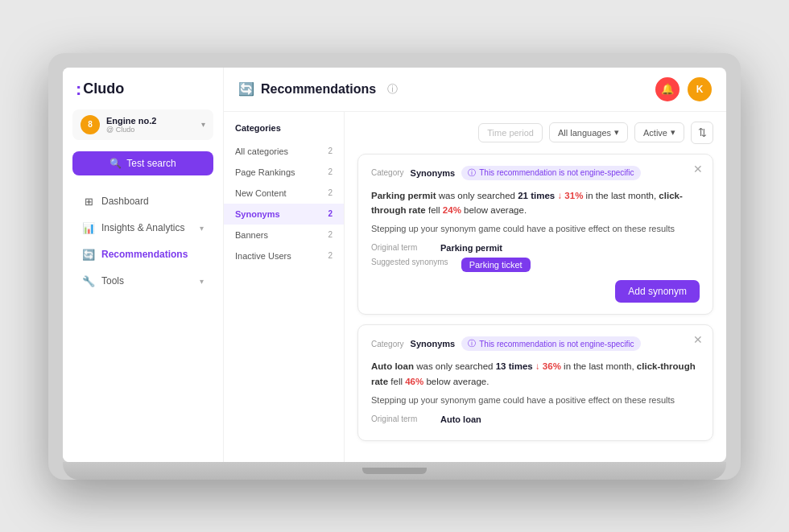 Image resolution: width=789 pixels, height=532 pixels. What do you see at coordinates (143, 282) in the screenshot?
I see `sidebar-item-tools: 🔧 Tools ▾` at bounding box center [143, 282].